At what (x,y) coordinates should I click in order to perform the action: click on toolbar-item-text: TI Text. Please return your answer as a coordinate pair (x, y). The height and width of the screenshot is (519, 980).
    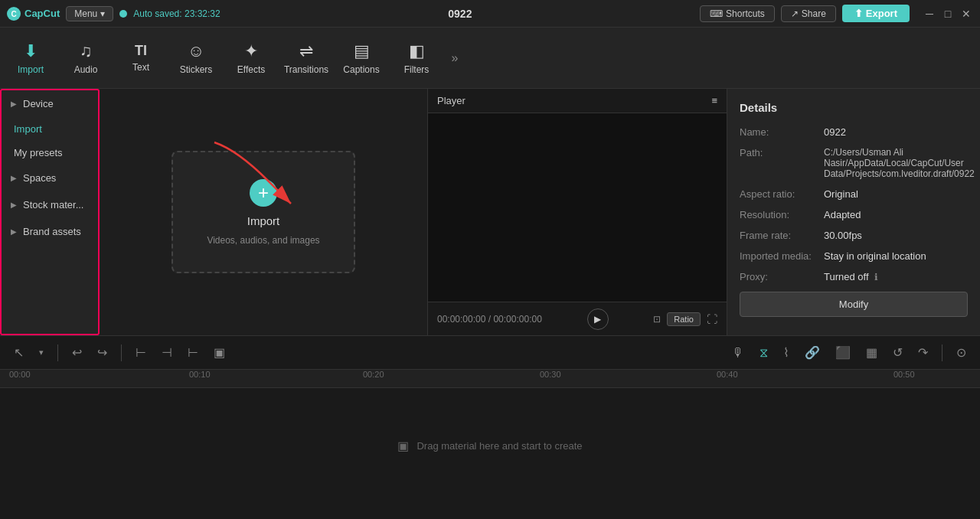
    Looking at the image, I should click on (141, 58).